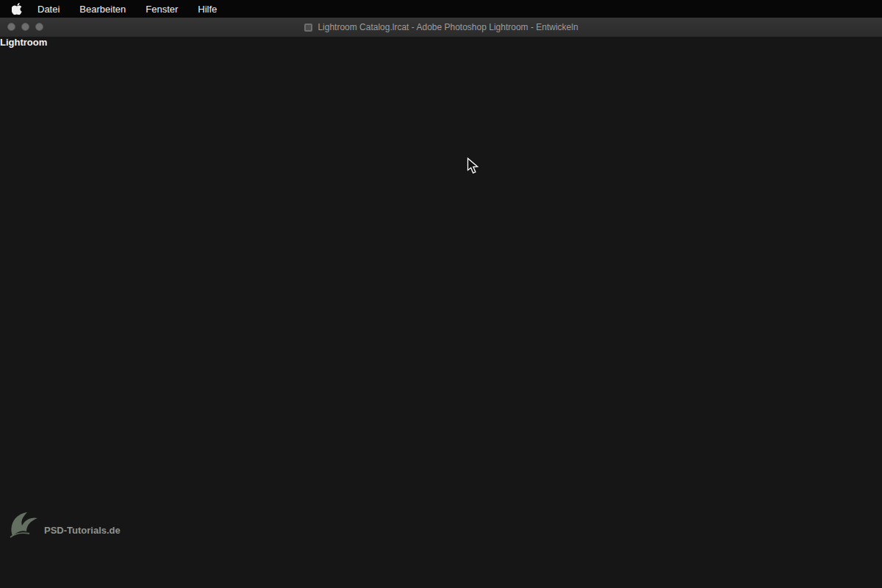 The width and height of the screenshot is (882, 588). What do you see at coordinates (441, 28) in the screenshot?
I see `window-titlebar: Lightroom Catalog.lrcat - Adobe Photosho…` at bounding box center [441, 28].